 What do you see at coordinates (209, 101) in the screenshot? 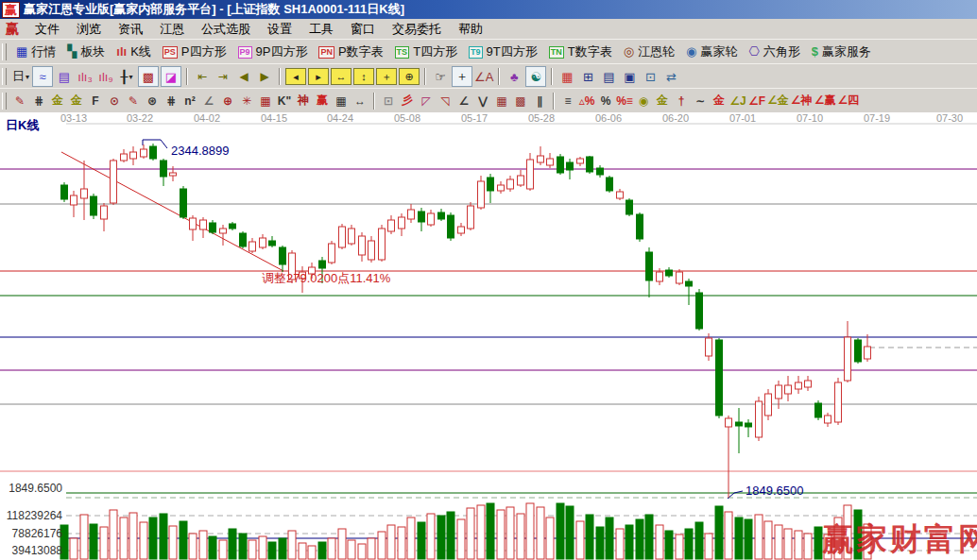
I see `angle-tool: ∠` at bounding box center [209, 101].